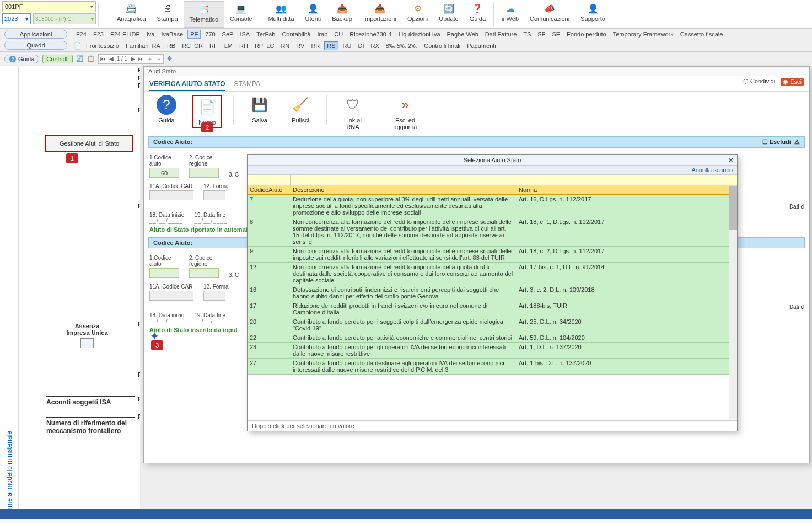 The height and width of the screenshot is (523, 812). Describe the element at coordinates (342, 14) in the screenshot. I see `ribbon-backup: 📥Backup` at that location.